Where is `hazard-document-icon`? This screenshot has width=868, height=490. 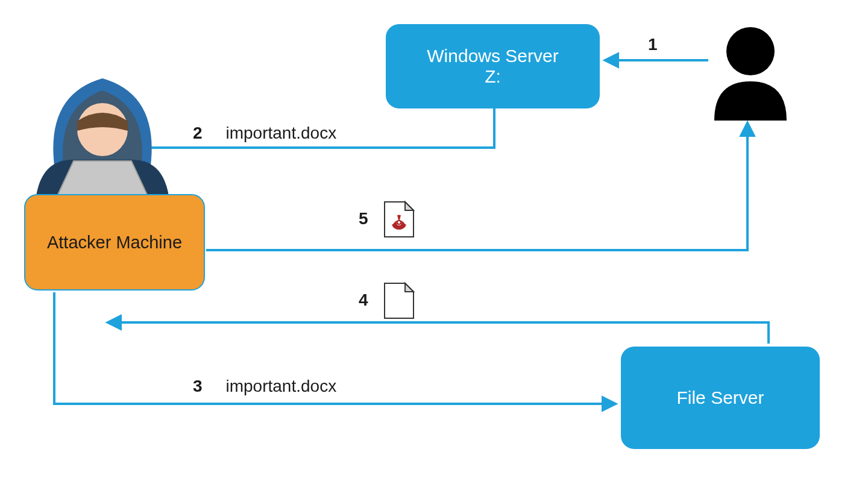 hazard-document-icon is located at coordinates (399, 219).